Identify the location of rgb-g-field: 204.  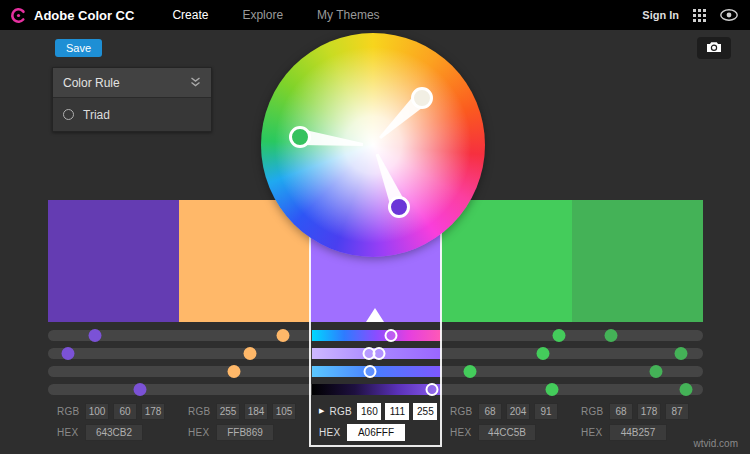
(518, 412).